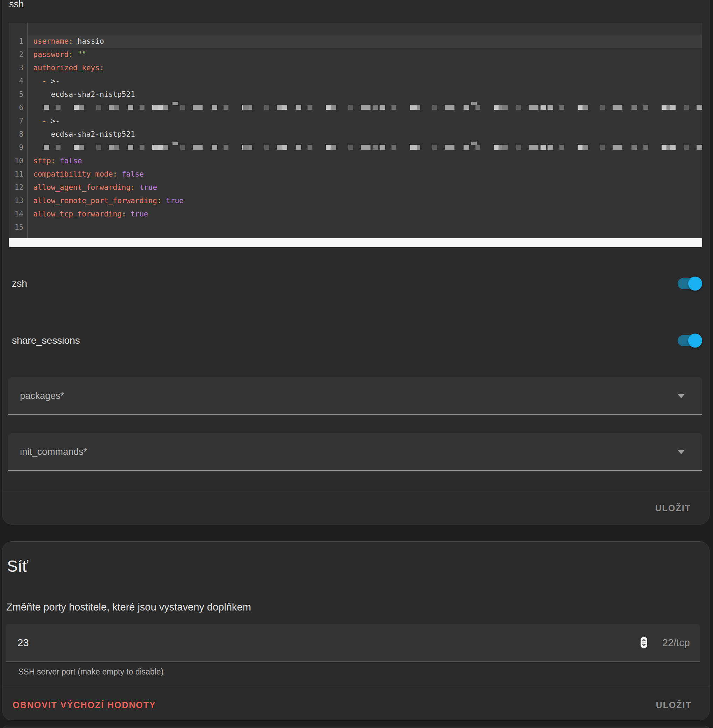  Describe the element at coordinates (16, 41) in the screenshot. I see `line-number: 1` at that location.